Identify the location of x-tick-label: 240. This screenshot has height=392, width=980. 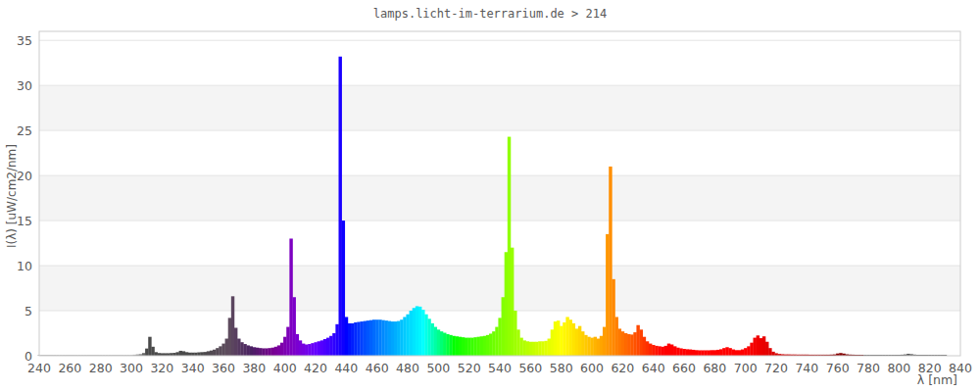
(39, 368).